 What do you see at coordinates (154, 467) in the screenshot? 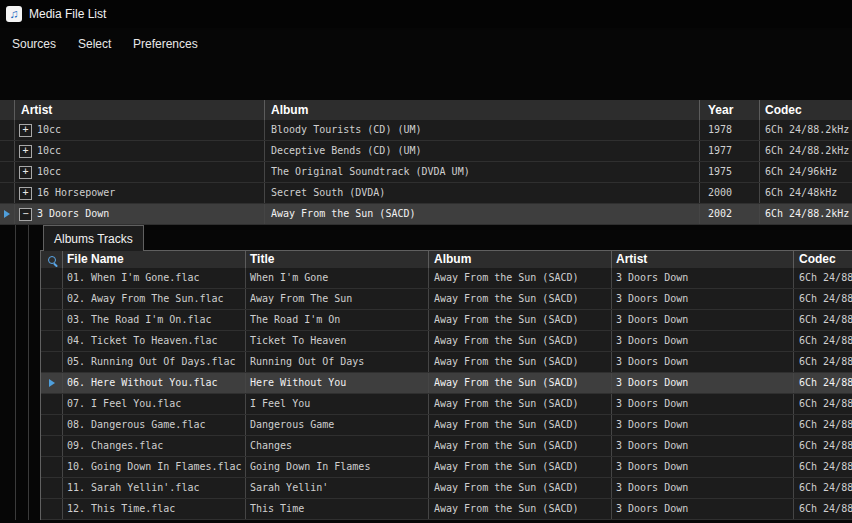
I see `cell-file-name: 10. Going Down In Flames.flac` at bounding box center [154, 467].